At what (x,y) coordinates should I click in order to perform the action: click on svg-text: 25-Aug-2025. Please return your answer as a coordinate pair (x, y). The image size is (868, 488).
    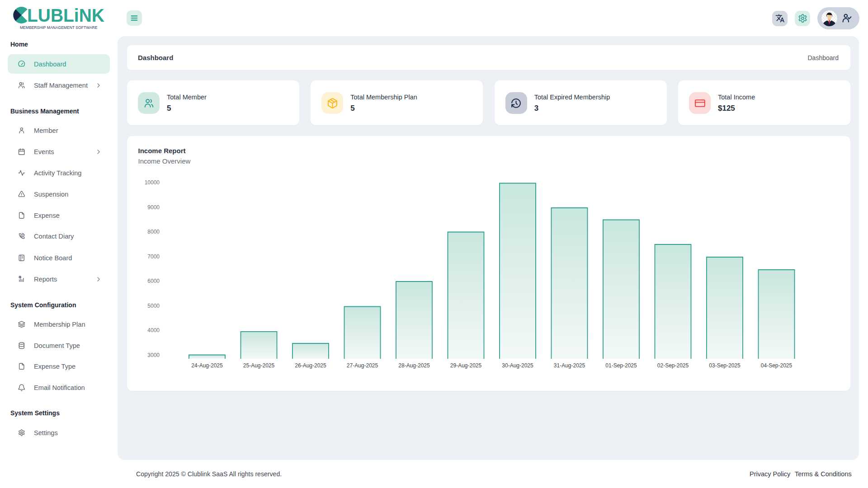
    Looking at the image, I should click on (259, 366).